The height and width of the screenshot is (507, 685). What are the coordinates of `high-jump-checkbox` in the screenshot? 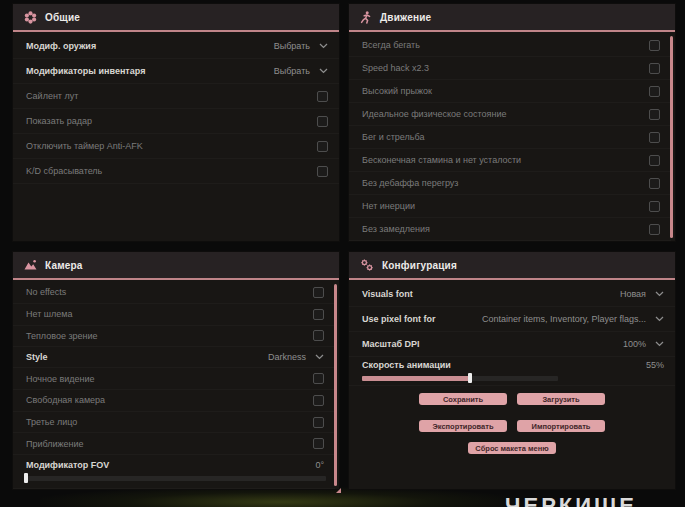 It's located at (654, 92).